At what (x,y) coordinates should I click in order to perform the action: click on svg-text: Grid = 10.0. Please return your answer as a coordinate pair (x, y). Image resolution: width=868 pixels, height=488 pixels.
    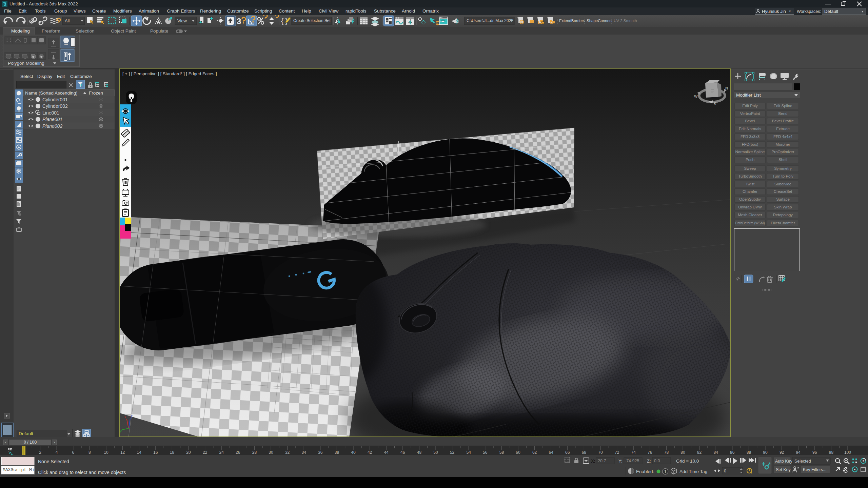
    Looking at the image, I should click on (688, 461).